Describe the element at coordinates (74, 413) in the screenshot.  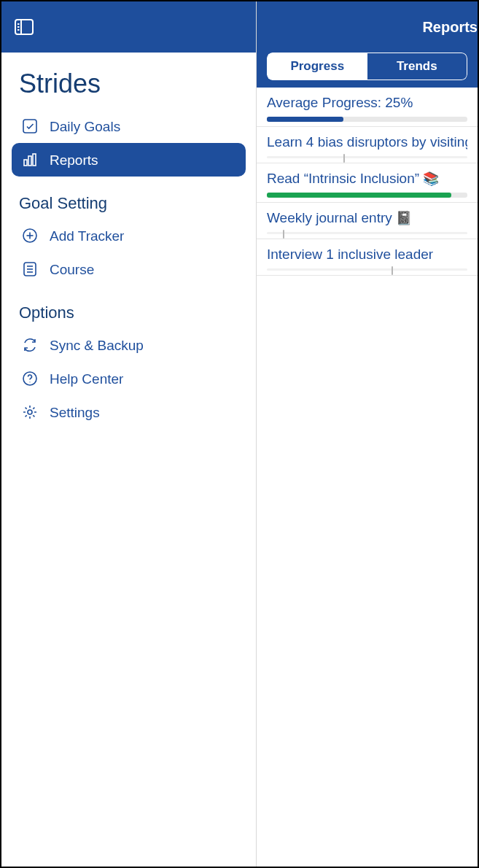
I see `nav-label: Settings` at that location.